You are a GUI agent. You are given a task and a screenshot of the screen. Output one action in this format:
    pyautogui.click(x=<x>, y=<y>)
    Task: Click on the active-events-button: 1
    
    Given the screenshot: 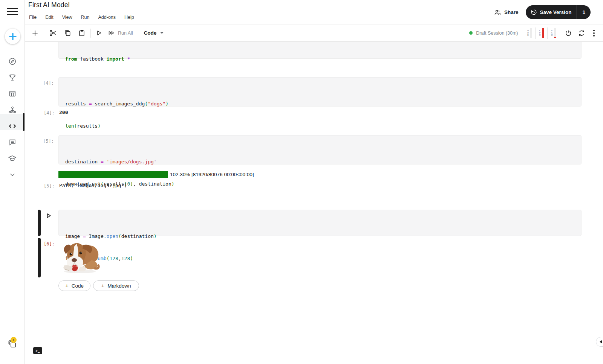 What is the action you would take?
    pyautogui.click(x=13, y=345)
    